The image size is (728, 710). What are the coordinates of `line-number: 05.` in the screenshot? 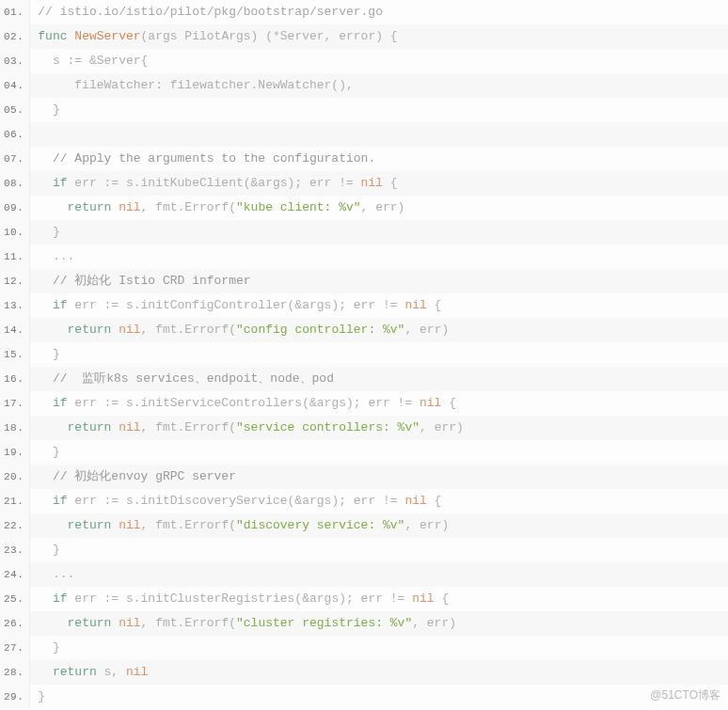 It's located at (15, 110).